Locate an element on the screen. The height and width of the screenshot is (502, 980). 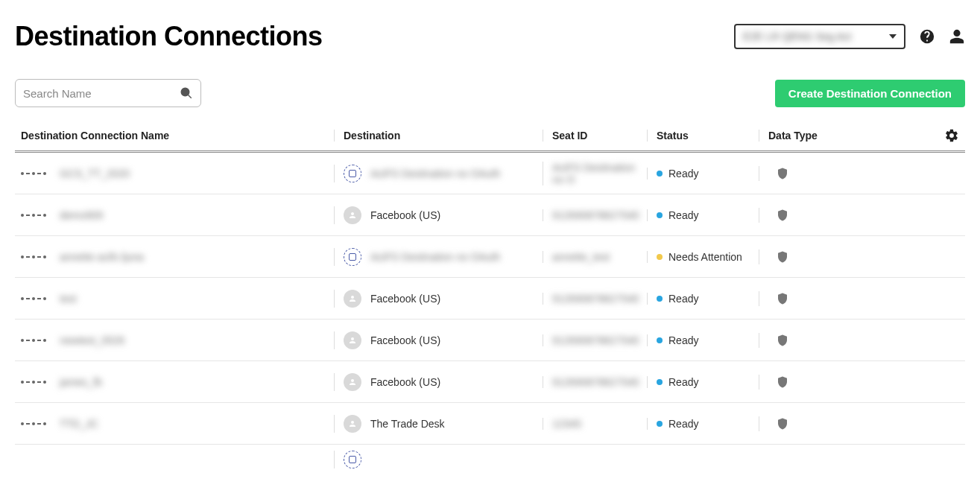
connection-name: newtest_0526 is located at coordinates (92, 340).